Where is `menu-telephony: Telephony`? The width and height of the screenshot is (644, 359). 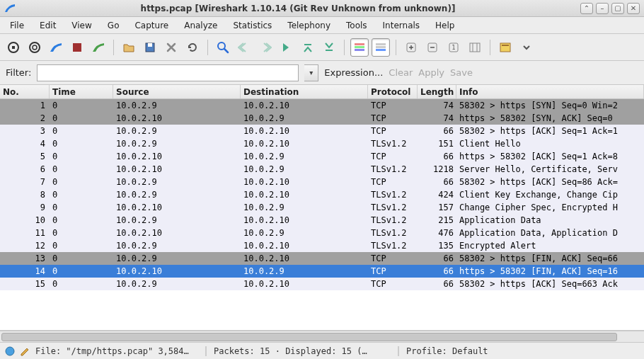 menu-telephony: Telephony is located at coordinates (309, 25).